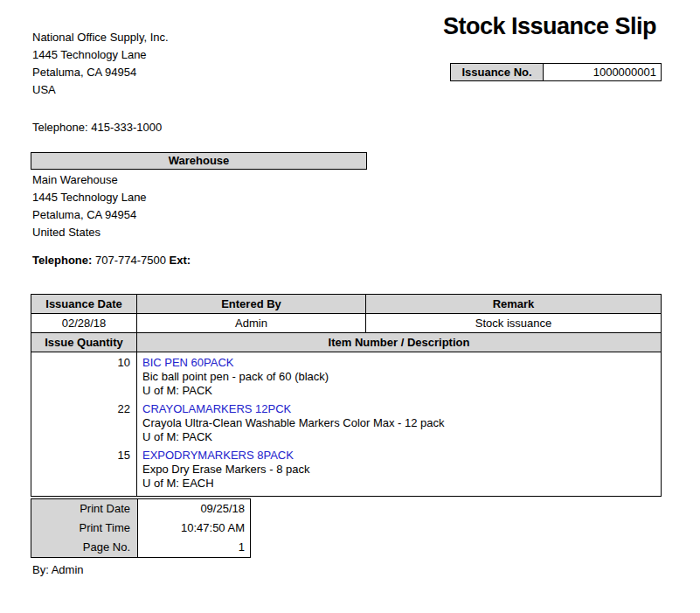  What do you see at coordinates (89, 215) in the screenshot?
I see `warehouse-address-line: Petaluma, CA 94954` at bounding box center [89, 215].